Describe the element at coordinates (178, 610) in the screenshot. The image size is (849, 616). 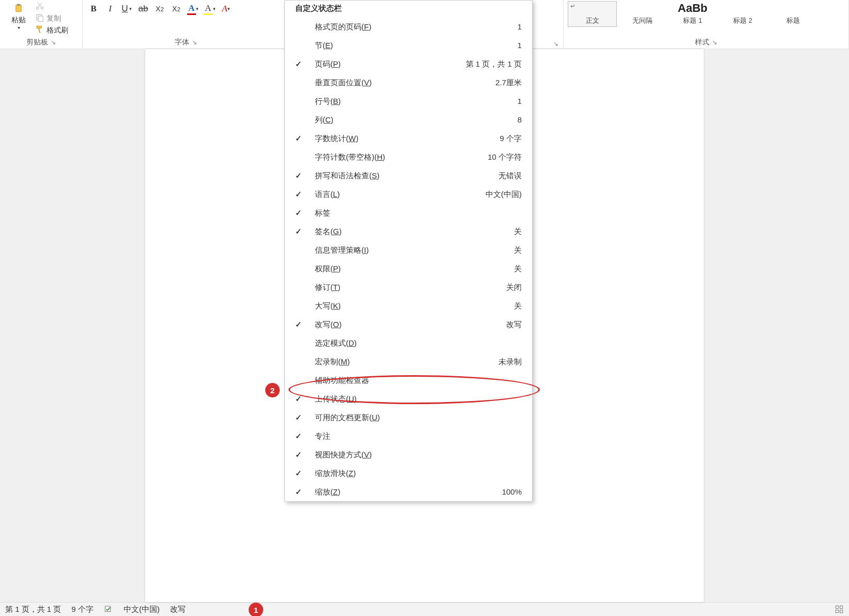
I see `status-overtype: 改写` at that location.